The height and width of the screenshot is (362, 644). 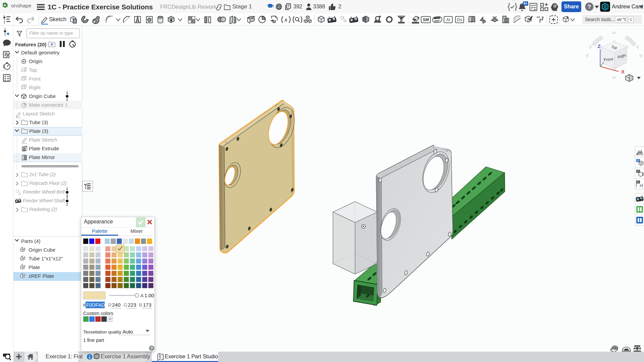 What do you see at coordinates (641, 185) in the screenshot?
I see `svg-text: x)` at bounding box center [641, 185].